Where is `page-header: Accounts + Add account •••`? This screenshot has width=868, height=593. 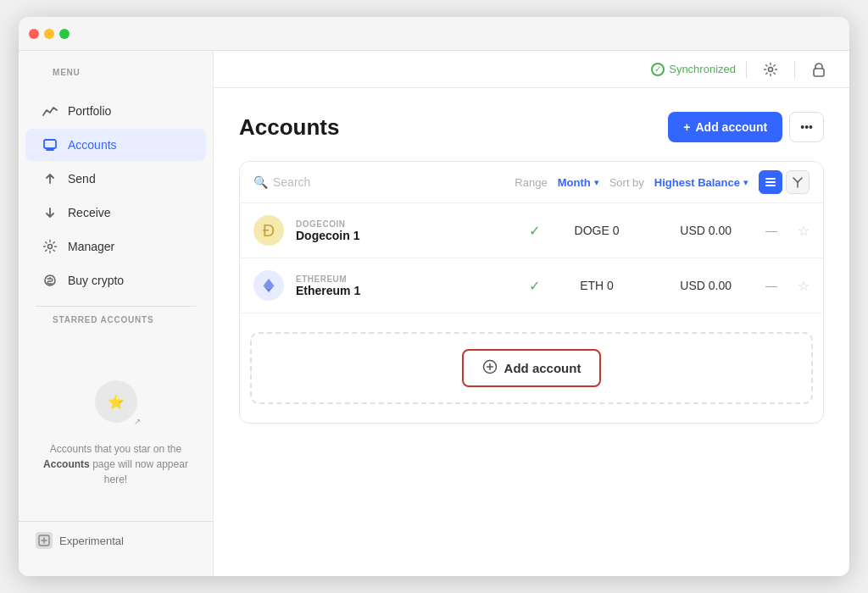
page-header: Accounts + Add account ••• is located at coordinates (531, 127).